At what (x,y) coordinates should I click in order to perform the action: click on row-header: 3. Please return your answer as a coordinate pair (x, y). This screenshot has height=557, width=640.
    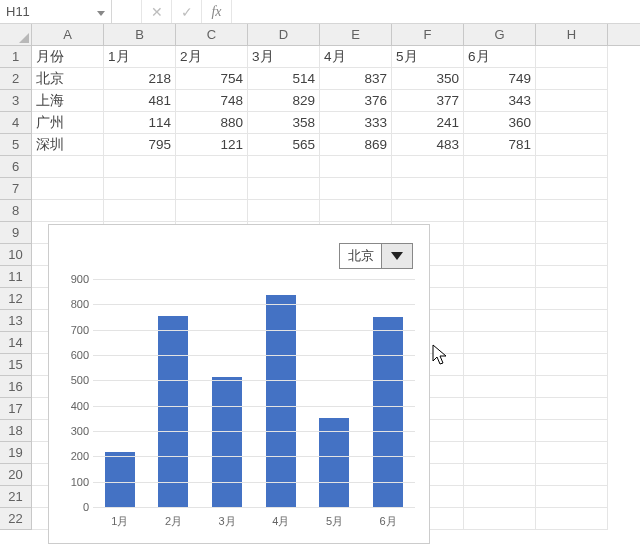
    Looking at the image, I should click on (16, 101).